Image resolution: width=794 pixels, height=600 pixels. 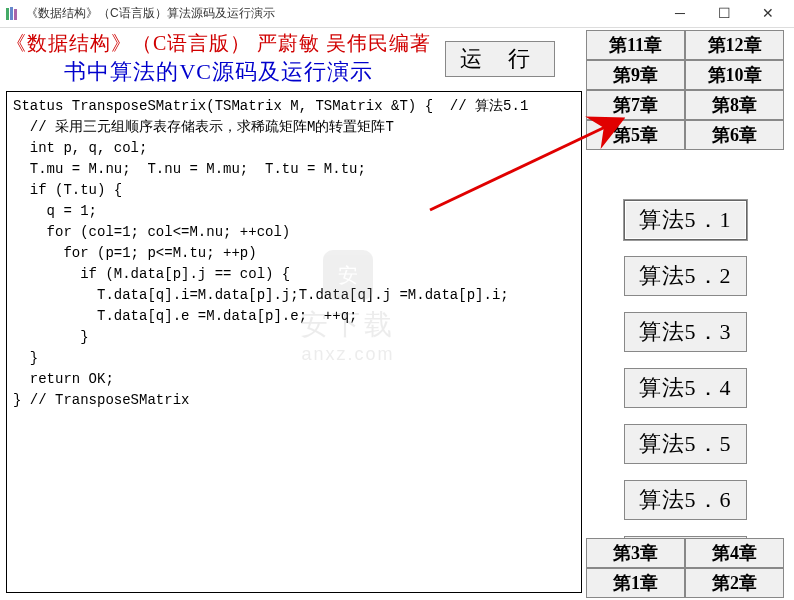 What do you see at coordinates (686, 276) in the screenshot?
I see `algorithm-button: 算法5．2` at bounding box center [686, 276].